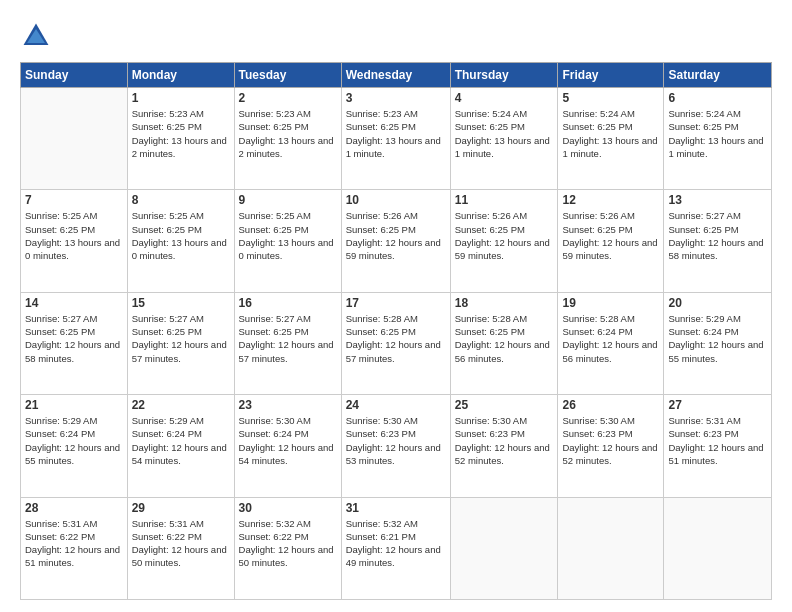  What do you see at coordinates (610, 405) in the screenshot?
I see `day-number: 26` at bounding box center [610, 405].